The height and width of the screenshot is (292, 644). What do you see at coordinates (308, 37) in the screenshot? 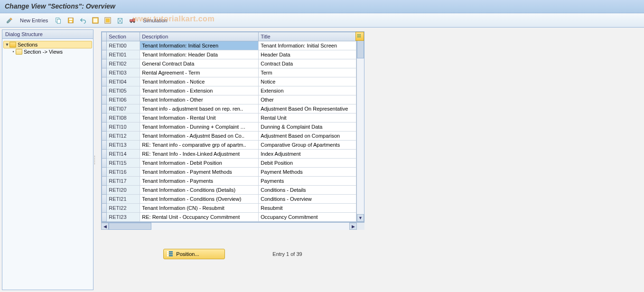
I see `col-header-title: Title` at bounding box center [308, 37].